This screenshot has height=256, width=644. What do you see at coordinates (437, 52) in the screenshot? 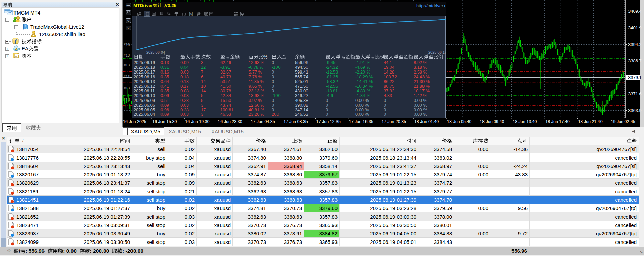
I see `svg-text: 2025.06.19` at bounding box center [437, 52].